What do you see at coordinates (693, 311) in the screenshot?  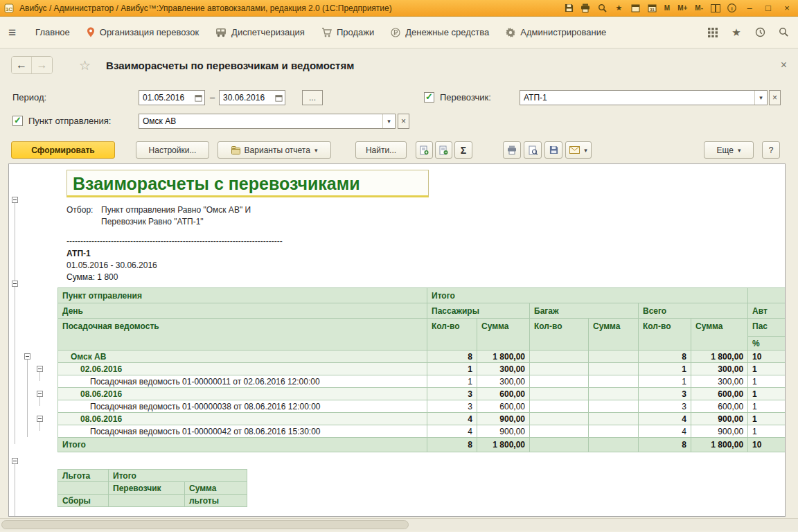 I see `col-header-all: Всего` at bounding box center [693, 311].